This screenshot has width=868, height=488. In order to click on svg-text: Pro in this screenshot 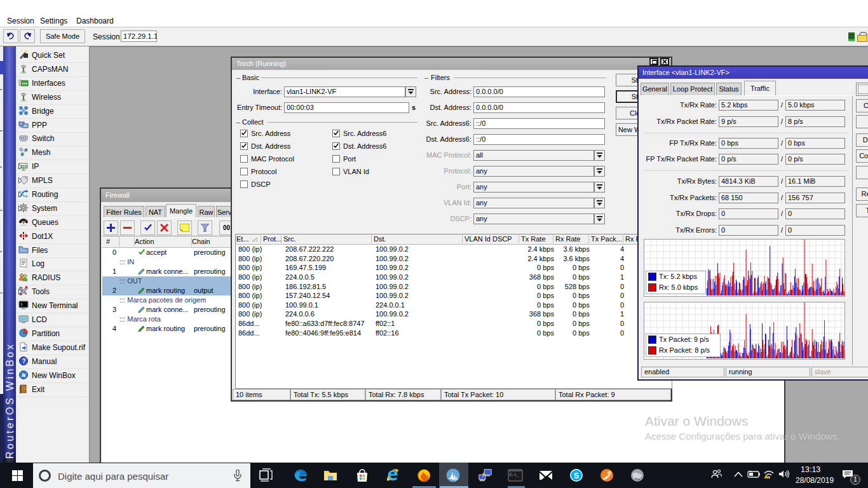, I will do `click(637, 479)`.